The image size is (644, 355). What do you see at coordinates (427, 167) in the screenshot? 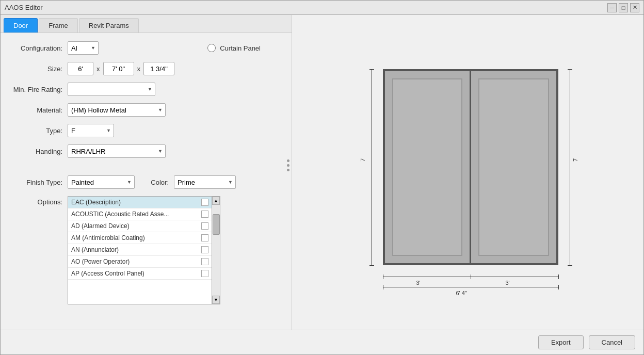
I see `door-panel-inner-left` at bounding box center [427, 167].